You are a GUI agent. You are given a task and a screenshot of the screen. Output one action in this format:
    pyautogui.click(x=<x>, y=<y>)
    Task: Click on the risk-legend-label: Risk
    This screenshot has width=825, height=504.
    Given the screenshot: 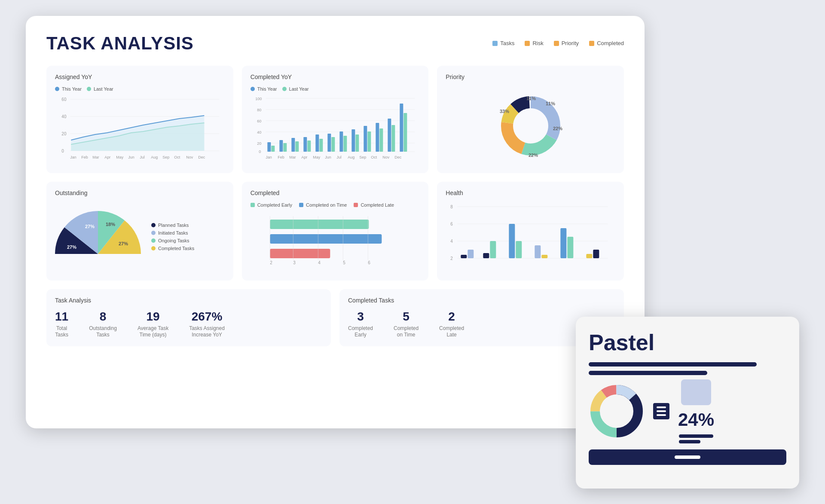 What is the action you would take?
    pyautogui.click(x=538, y=43)
    